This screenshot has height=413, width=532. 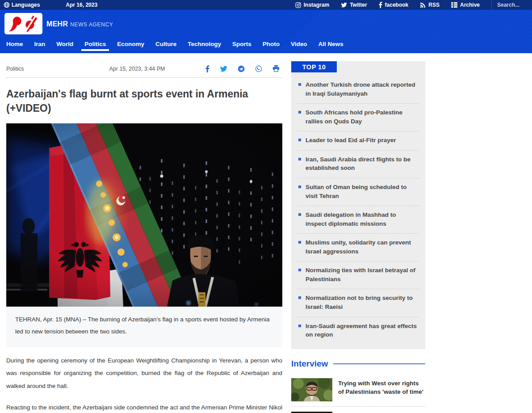 What do you see at coordinates (358, 303) in the screenshot?
I see `top10-item: Normalization not to bring security to I…` at bounding box center [358, 303].